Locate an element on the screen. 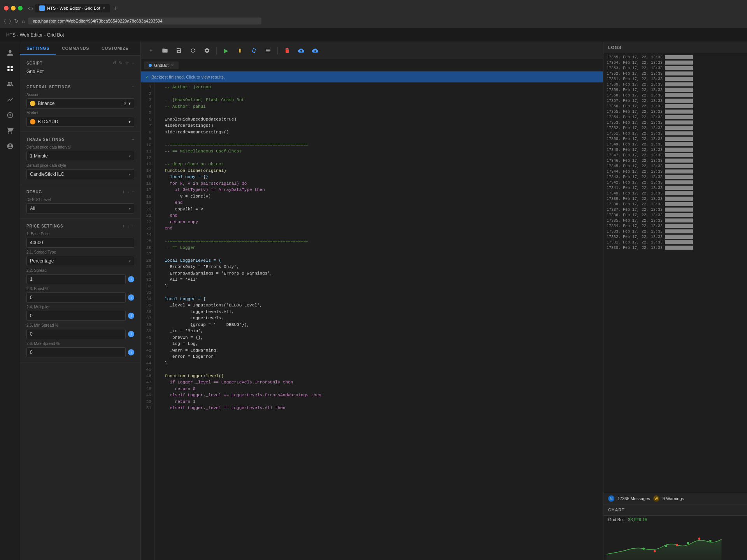 The width and height of the screenshot is (747, 560). log-line: 17365. Feb 17, 22, 13:33 ████████████ is located at coordinates (675, 58).